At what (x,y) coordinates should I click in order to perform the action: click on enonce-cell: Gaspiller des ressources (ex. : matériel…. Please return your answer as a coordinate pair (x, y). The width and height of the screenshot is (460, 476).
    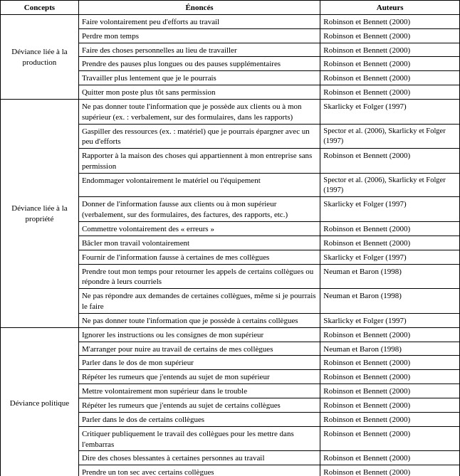
    Looking at the image, I should click on (199, 137).